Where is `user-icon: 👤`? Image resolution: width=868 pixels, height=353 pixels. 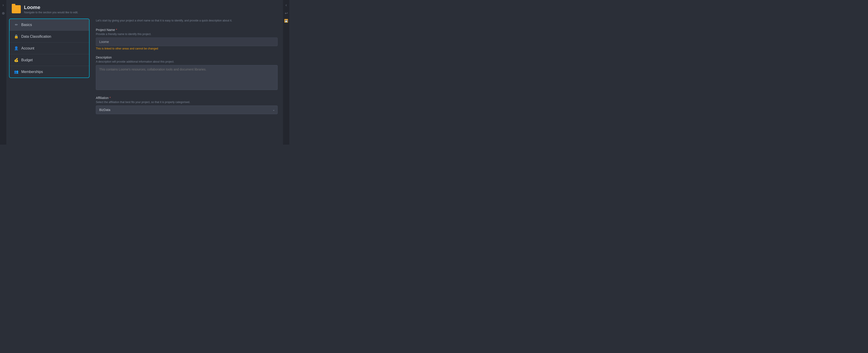
user-icon: 👤 is located at coordinates (16, 49).